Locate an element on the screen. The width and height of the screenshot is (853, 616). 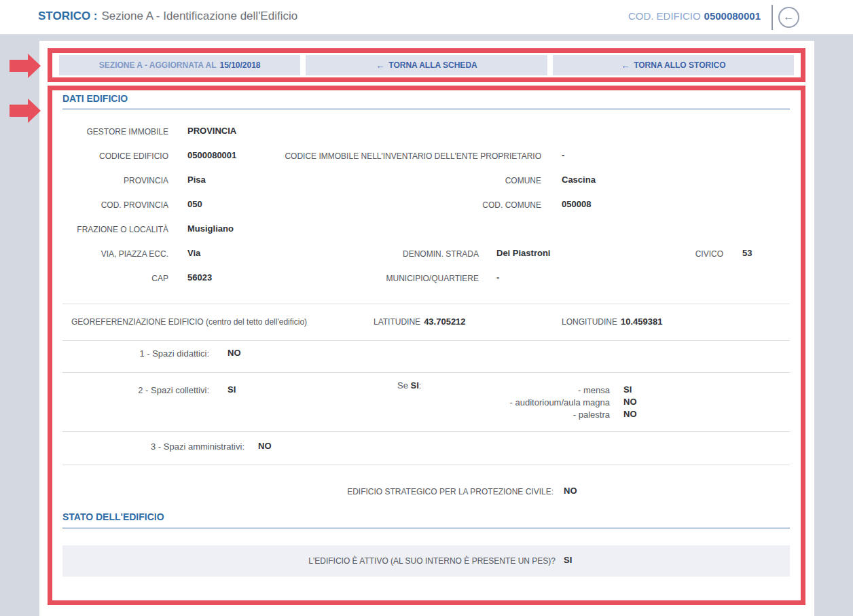
civico-value: 53 is located at coordinates (747, 253).